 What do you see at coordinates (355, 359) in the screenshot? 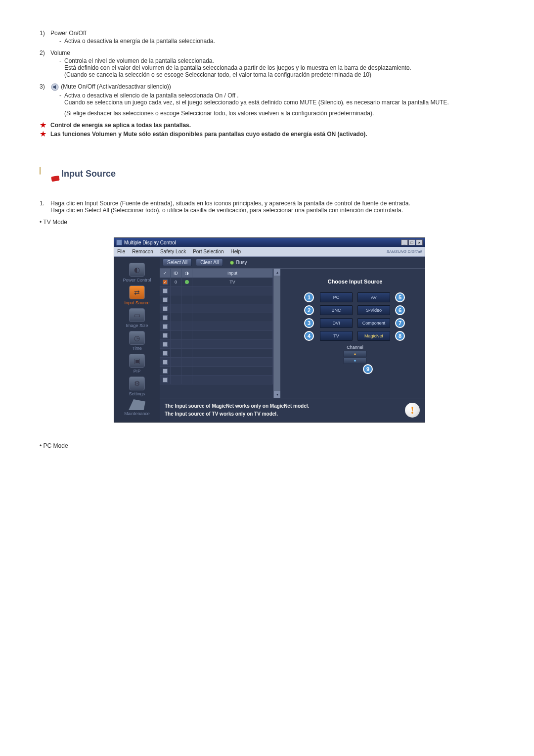
I see `channel-block: Channel ▲ ▼ 9` at bounding box center [355, 359].